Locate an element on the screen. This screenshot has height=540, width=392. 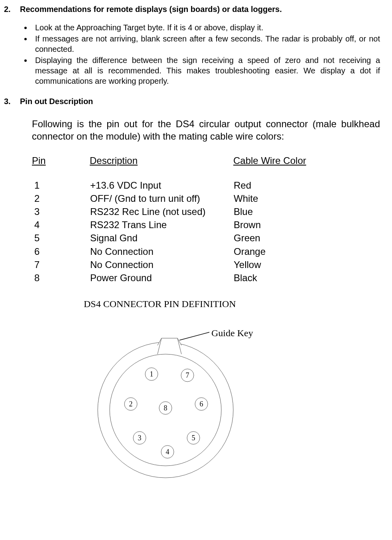
cell-pin: 8 is located at coordinates (61, 278).